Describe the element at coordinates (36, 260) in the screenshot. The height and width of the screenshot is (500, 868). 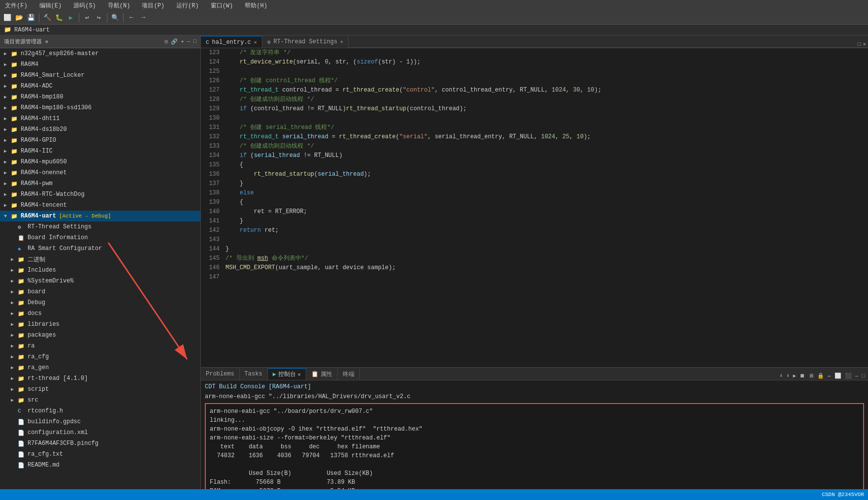
I see `tree-label: 二进制` at that location.